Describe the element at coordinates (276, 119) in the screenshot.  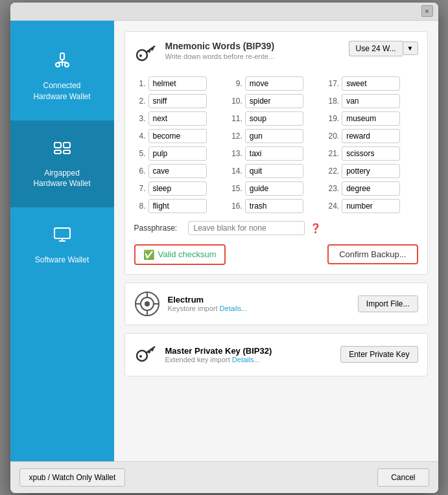
I see `word-row-11: 11.` at that location.